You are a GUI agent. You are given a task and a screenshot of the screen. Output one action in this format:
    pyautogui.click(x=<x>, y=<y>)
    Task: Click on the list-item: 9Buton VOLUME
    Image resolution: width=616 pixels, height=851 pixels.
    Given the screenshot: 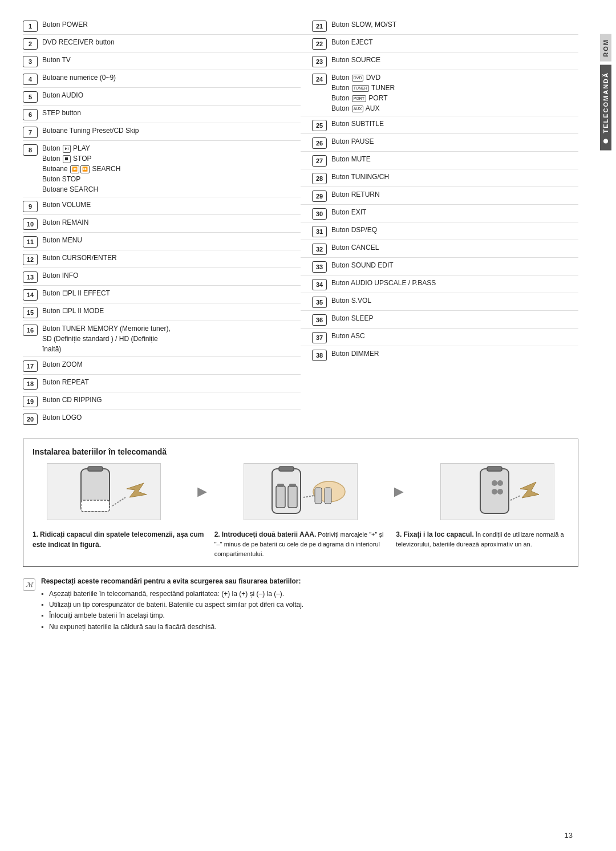 What is the action you would take?
    pyautogui.click(x=162, y=206)
    